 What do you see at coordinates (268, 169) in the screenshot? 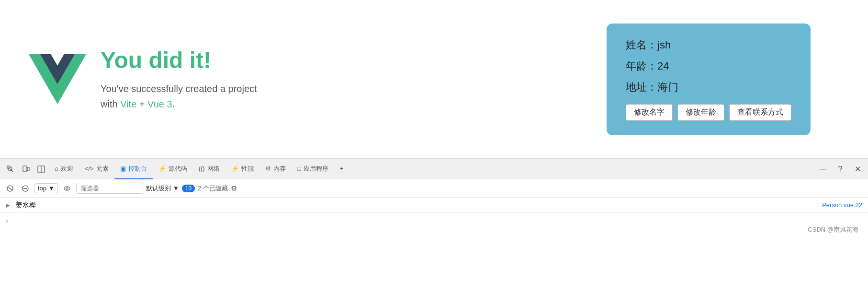
I see `memory-icon: ⚙` at bounding box center [268, 169].